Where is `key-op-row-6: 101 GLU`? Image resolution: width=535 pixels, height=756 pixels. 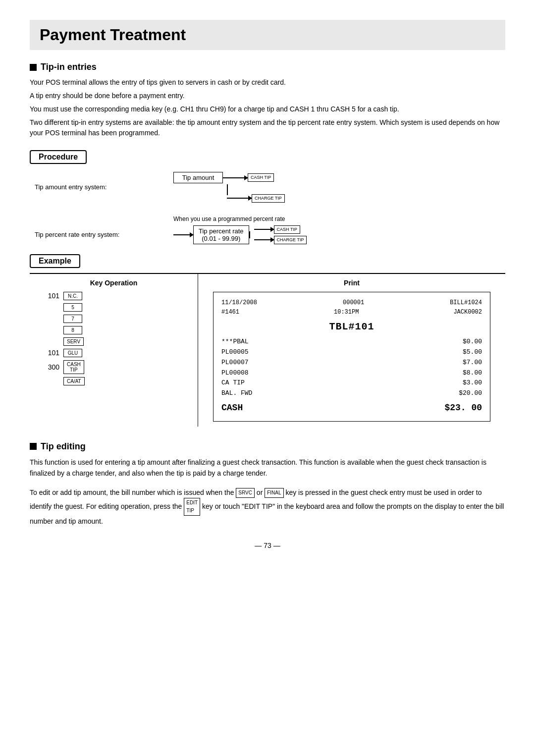 key-op-row-6: 101 GLU is located at coordinates (114, 353).